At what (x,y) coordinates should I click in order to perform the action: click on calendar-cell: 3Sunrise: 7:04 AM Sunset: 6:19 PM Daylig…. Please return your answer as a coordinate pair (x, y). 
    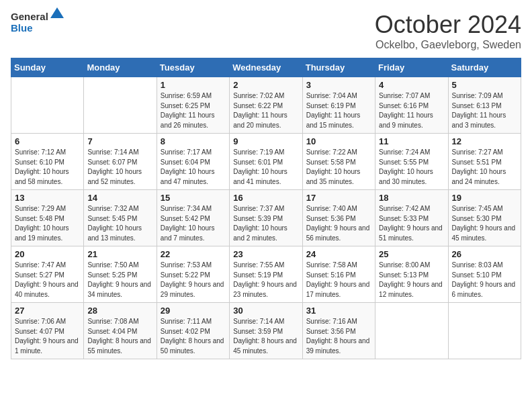
    Looking at the image, I should click on (339, 105).